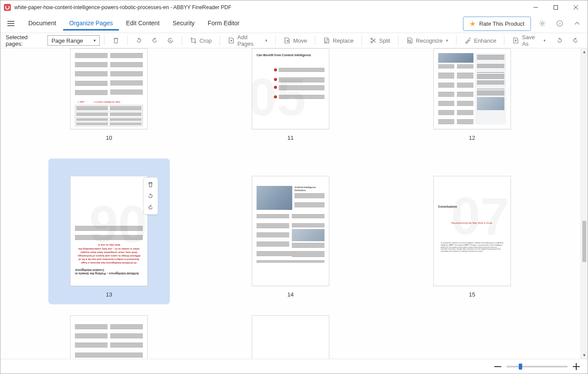 The height and width of the screenshot is (374, 588). I want to click on rotate-left-button, so click(139, 40).